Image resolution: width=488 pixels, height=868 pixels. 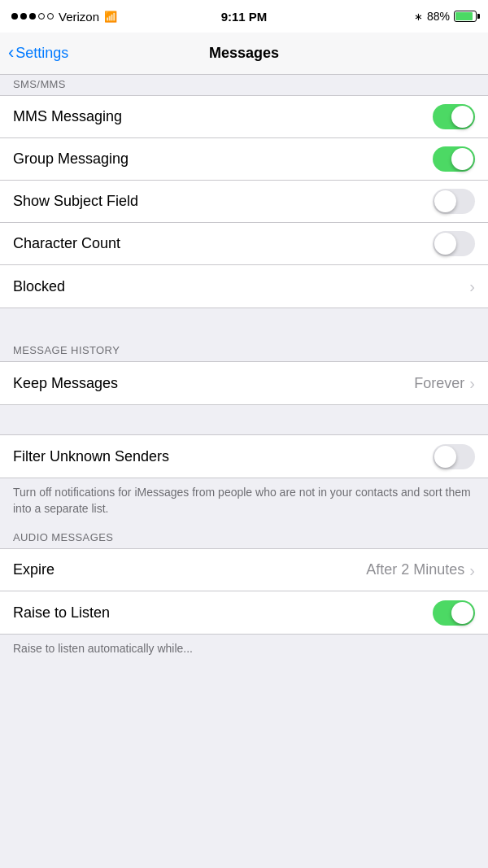 What do you see at coordinates (34, 569) in the screenshot?
I see `expire-label: Expire` at bounding box center [34, 569].